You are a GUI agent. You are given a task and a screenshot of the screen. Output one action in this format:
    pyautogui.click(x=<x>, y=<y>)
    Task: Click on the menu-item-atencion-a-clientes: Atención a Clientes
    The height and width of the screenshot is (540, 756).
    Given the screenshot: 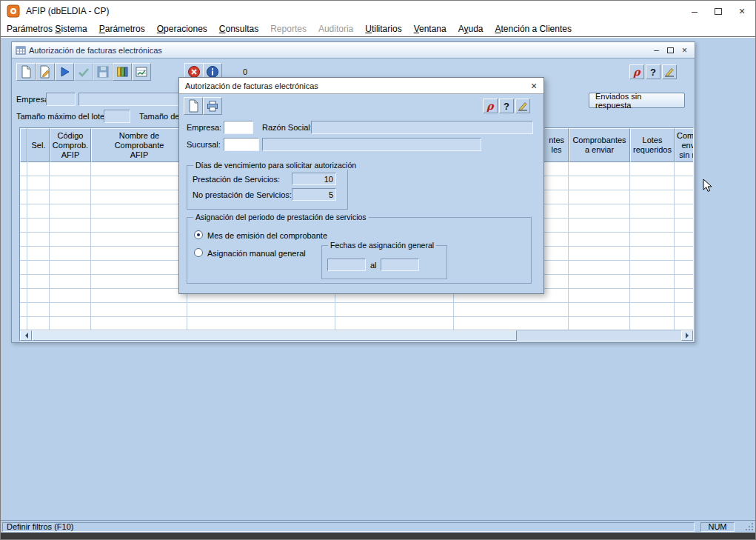 What is the action you would take?
    pyautogui.click(x=533, y=29)
    